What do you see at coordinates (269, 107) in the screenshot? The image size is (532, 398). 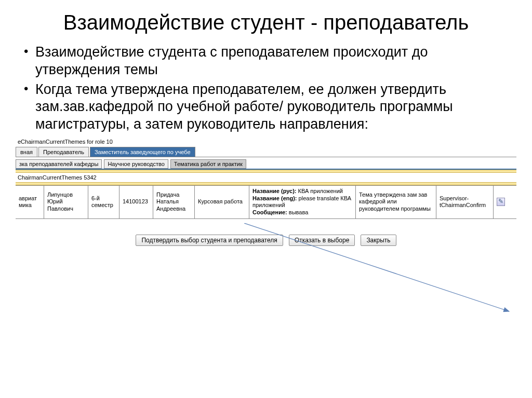 I see `bullet-item: Когда тема утверждена преподавателем, ее…` at bounding box center [269, 107].